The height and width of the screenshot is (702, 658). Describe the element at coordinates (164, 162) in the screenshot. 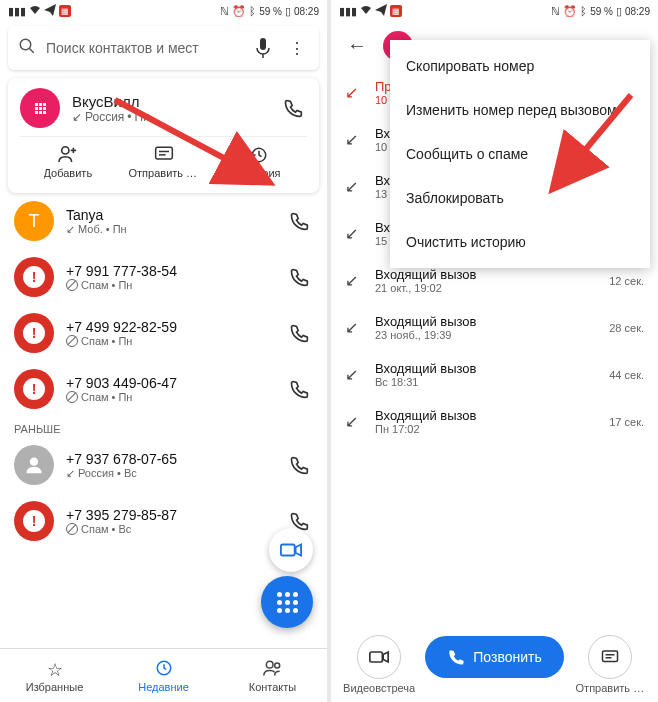

I see `message-action: Отправить со…` at that location.